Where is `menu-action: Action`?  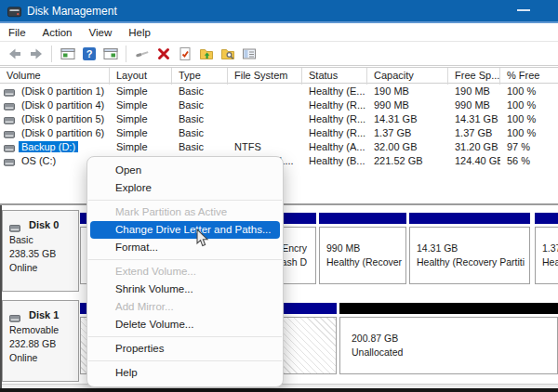 menu-action: Action is located at coordinates (58, 33).